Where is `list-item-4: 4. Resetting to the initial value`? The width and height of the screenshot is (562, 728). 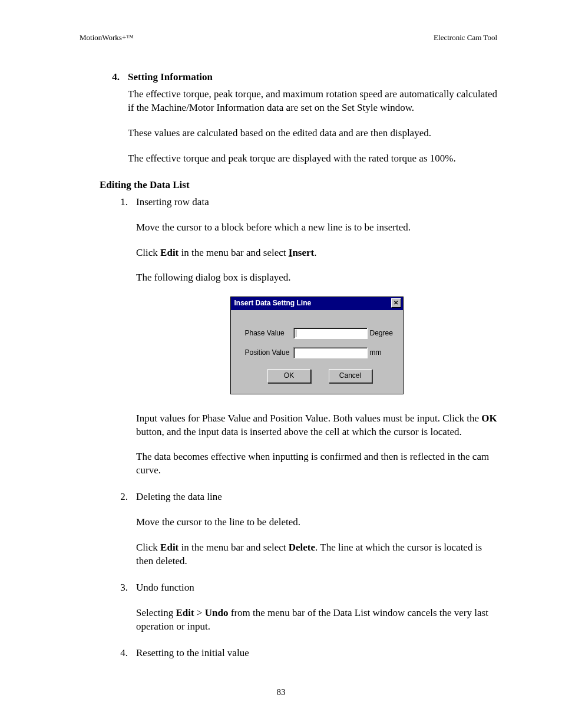
list-item-4: 4. Resetting to the initial value is located at coordinates (303, 659).